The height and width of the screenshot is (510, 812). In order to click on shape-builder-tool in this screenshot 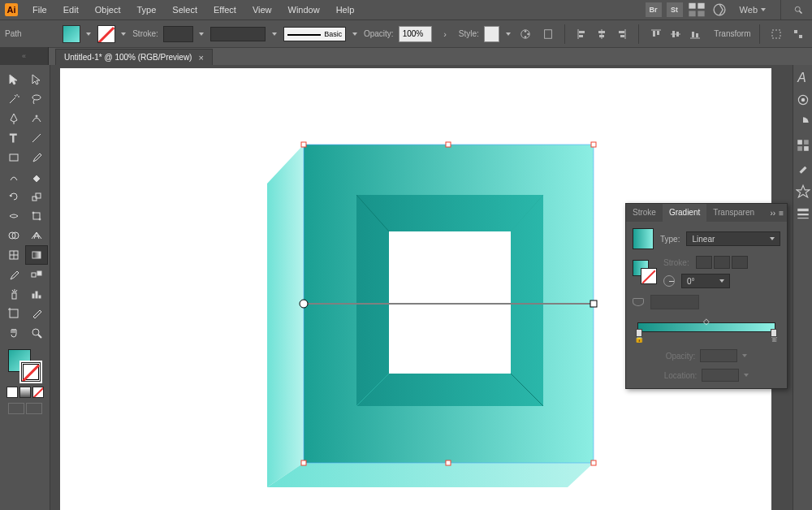, I will do `click(14, 236)`.